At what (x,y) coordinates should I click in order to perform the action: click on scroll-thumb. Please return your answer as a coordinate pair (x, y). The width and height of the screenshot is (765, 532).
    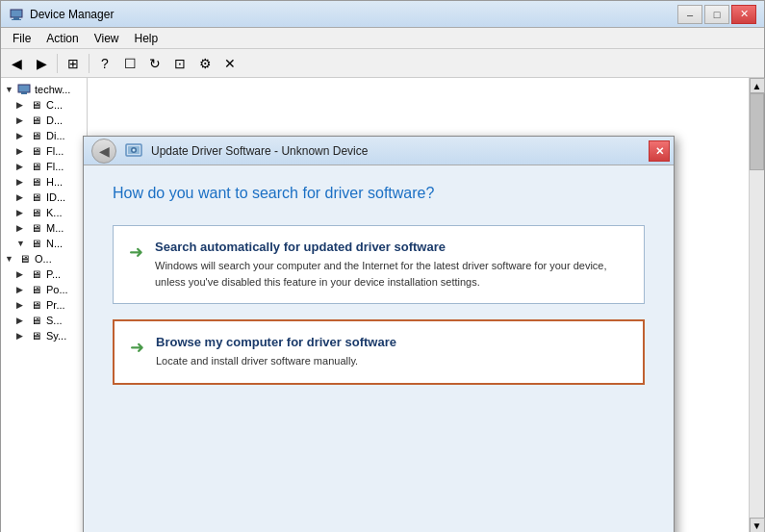
    Looking at the image, I should click on (756, 132).